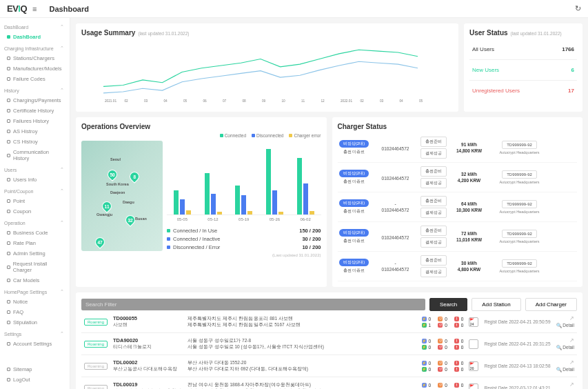 This screenshot has height=389, width=588. I want to click on sidebar-item: Communication History, so click(34, 155).